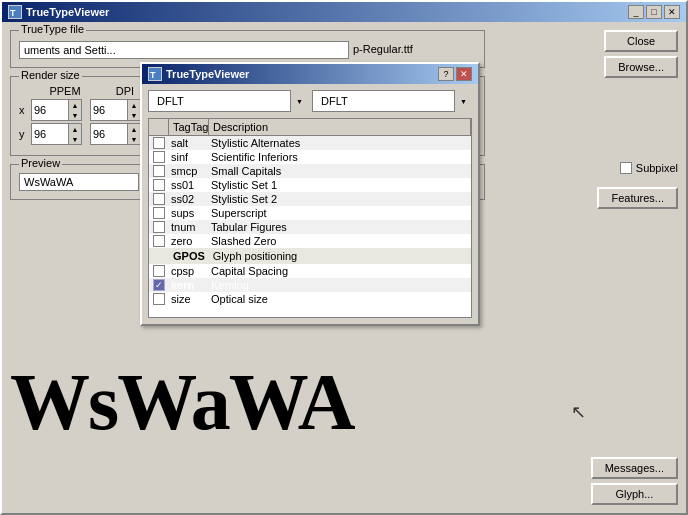 This screenshot has height=515, width=688. Describe the element at coordinates (189, 143) in the screenshot. I see `tag-cell: salt` at that location.